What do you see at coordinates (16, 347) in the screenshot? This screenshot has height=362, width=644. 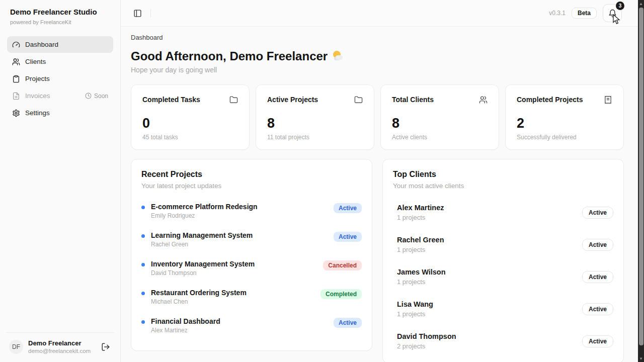 I see `avatar: DF` at bounding box center [16, 347].